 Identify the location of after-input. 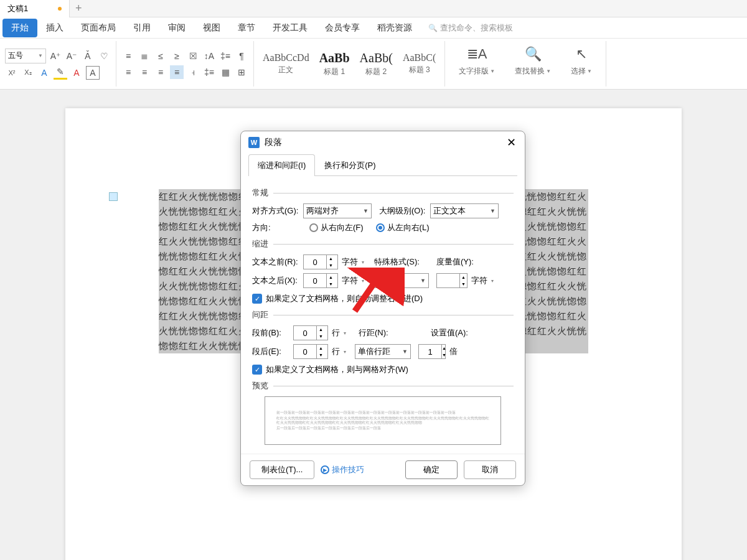
(305, 352).